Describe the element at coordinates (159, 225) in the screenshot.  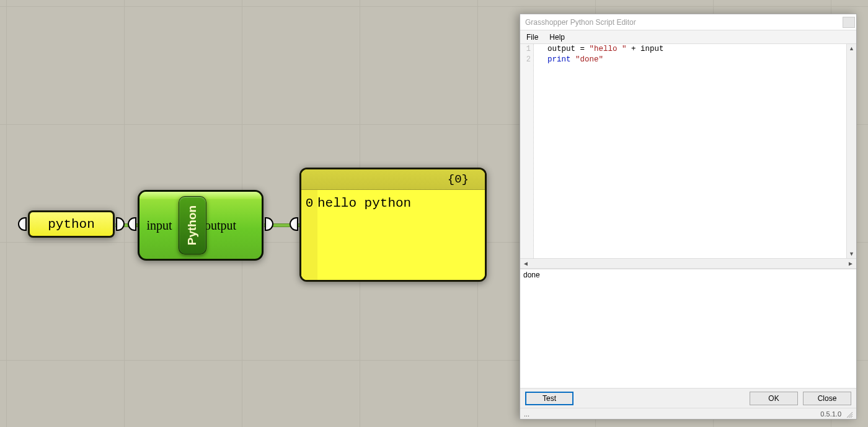
I see `python-input-label: input` at that location.